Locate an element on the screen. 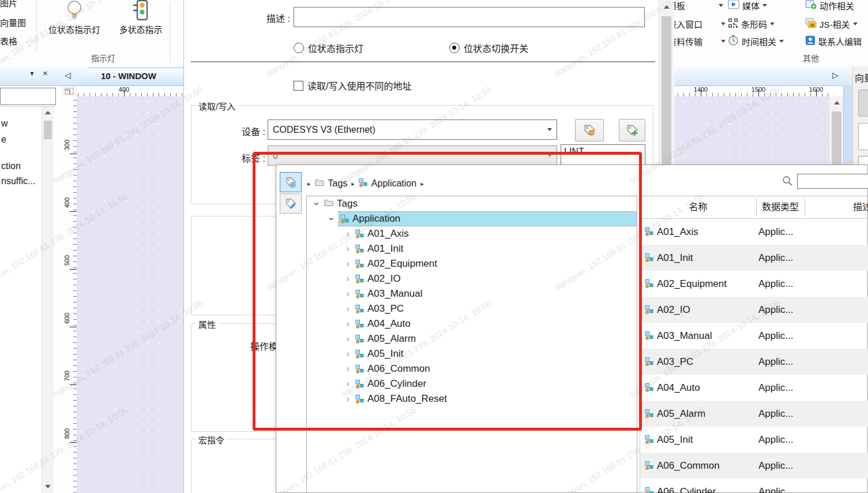 The height and width of the screenshot is (493, 868). vertical-ruler: 300400500600700800 is located at coordinates (69, 294).